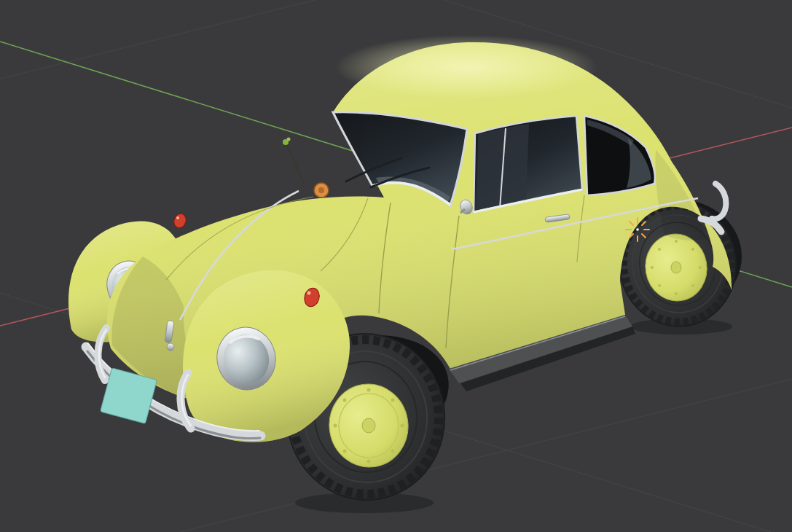  I want to click on near-turn-signal-highlight, so click(309, 293).